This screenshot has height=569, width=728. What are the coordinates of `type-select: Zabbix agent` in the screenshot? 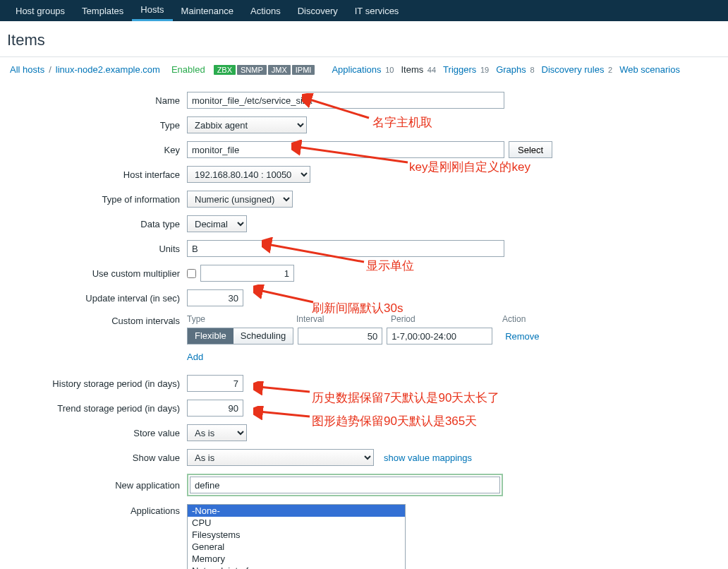 It's located at (247, 125).